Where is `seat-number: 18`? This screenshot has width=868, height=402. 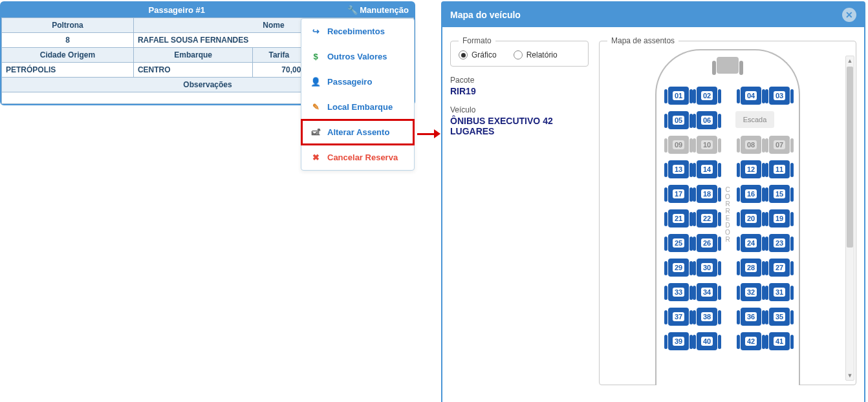
seat-number: 18 is located at coordinates (707, 194).